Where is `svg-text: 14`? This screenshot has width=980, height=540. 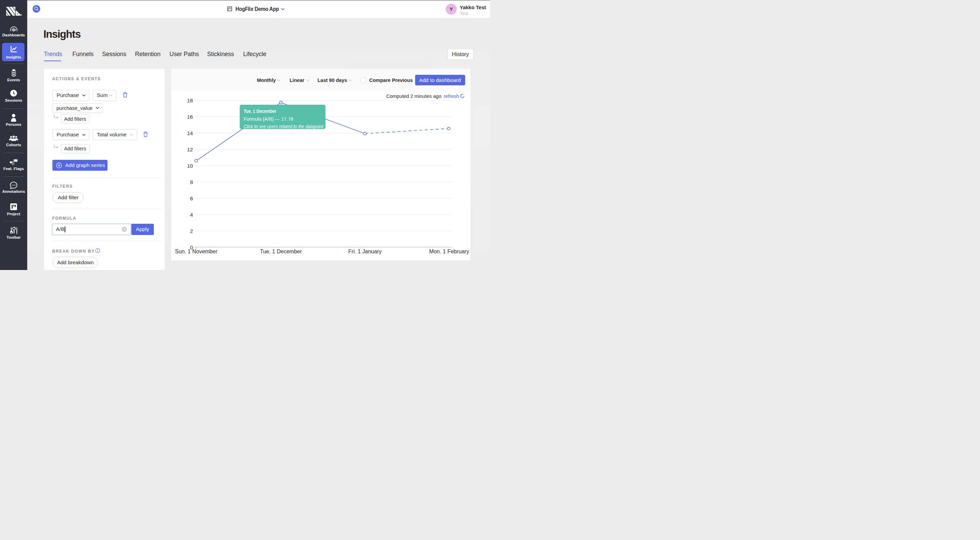
svg-text: 14 is located at coordinates (190, 133).